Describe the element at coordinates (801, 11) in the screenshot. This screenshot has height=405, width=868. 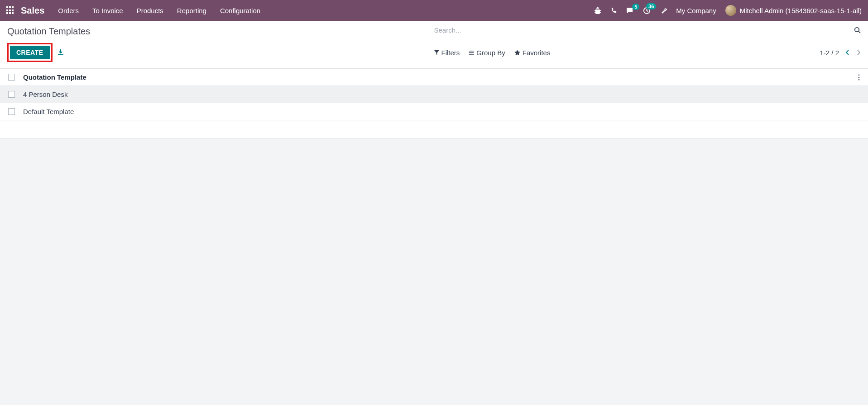
I see `user-name: Mitchell Admin (15843602-saas-15-1-all)` at that location.